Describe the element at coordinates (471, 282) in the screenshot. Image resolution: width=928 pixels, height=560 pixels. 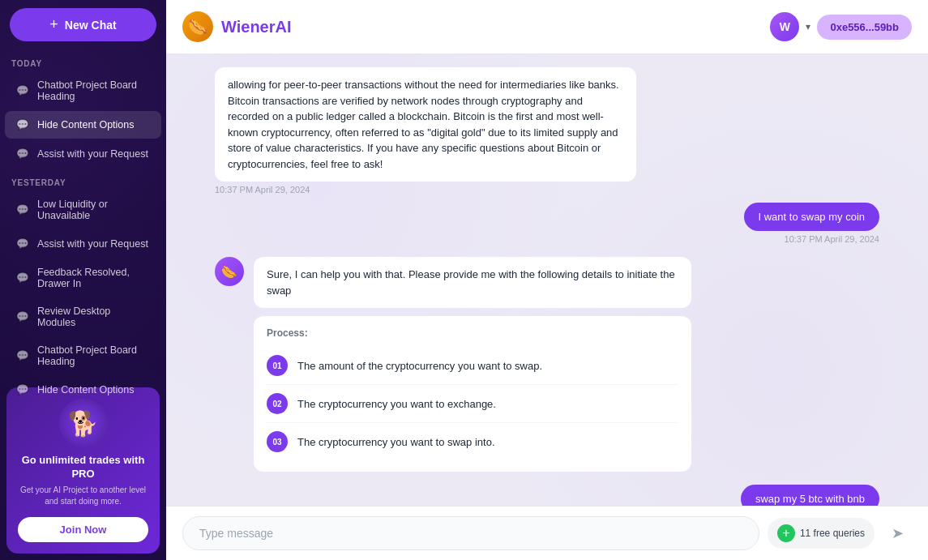
I see `bot-message-2-text: Sure, I can help you with that. Please p…` at that location.